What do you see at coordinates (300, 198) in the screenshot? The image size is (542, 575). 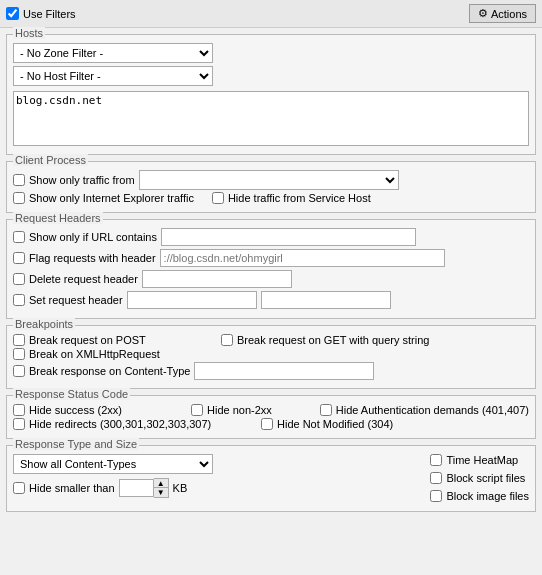 I see `hide-service-host-label: Hide traffic from Service Host` at bounding box center [300, 198].